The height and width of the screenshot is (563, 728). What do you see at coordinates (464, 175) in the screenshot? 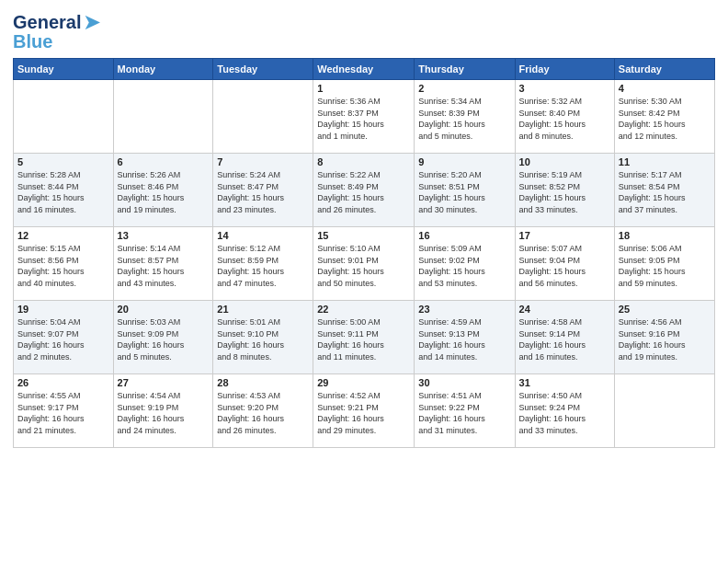
I see `day-info-text: Sunrise: 5:20 AM` at bounding box center [464, 175].